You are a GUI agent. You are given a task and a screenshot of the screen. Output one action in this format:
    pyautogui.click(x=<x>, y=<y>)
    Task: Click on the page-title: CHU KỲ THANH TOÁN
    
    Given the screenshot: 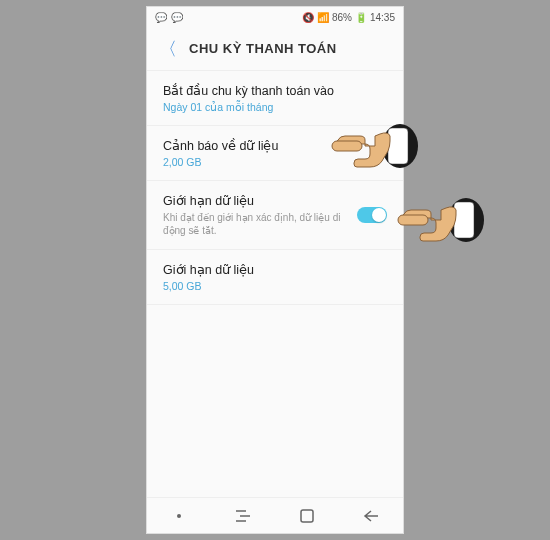 What is the action you would take?
    pyautogui.click(x=263, y=48)
    